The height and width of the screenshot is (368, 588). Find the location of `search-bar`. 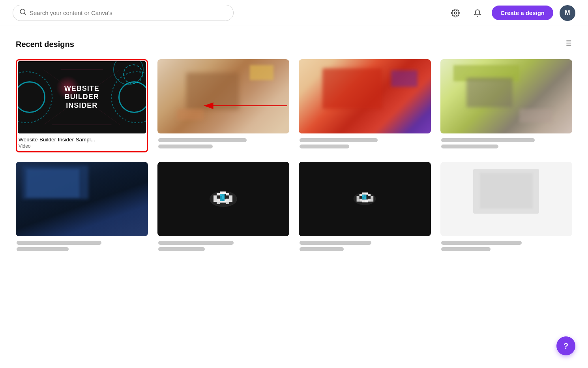

search-bar is located at coordinates (123, 13).